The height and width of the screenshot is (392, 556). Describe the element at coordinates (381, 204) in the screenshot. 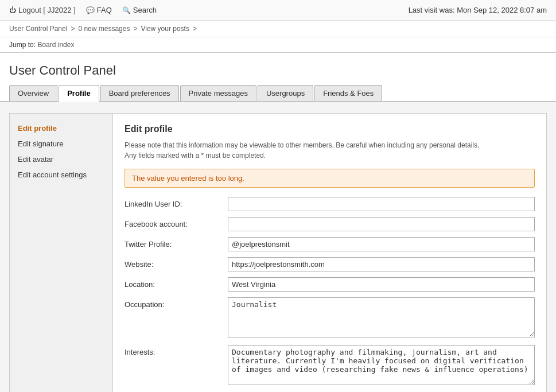

I see `input-linkedin` at that location.